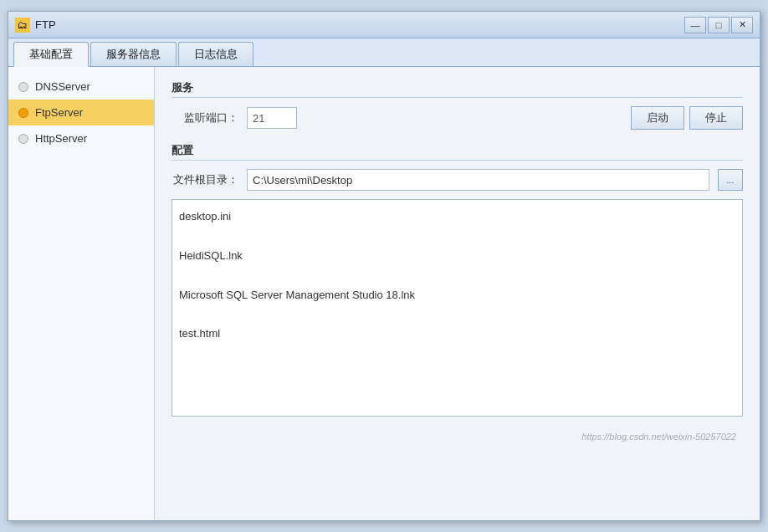 This screenshot has height=532, width=768. What do you see at coordinates (81, 87) in the screenshot?
I see `sidebar-item-dnsserver: DNSServer` at bounding box center [81, 87].